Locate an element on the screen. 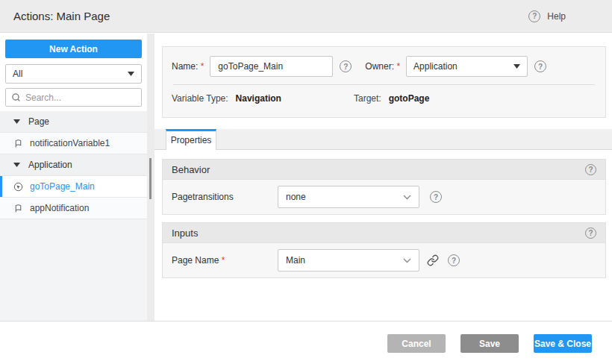  inputs-section-body: Page Name * Main ? is located at coordinates (384, 260).